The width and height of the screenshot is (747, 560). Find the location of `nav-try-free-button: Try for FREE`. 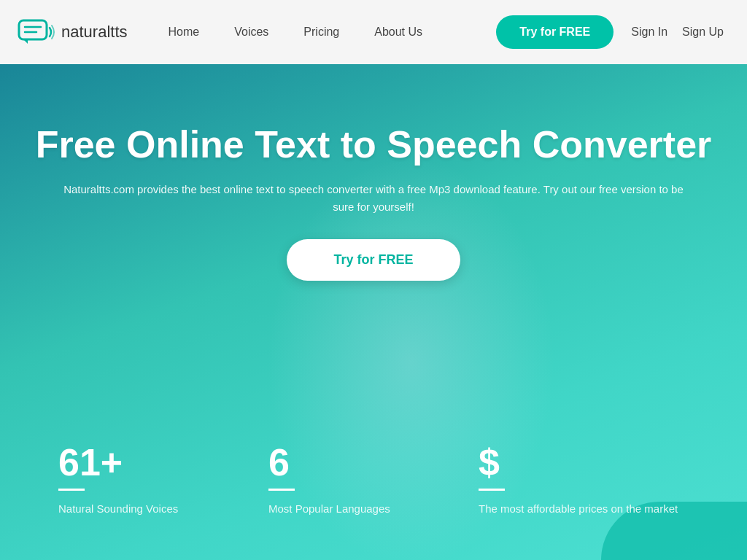

nav-try-free-button: Try for FREE is located at coordinates (554, 32).